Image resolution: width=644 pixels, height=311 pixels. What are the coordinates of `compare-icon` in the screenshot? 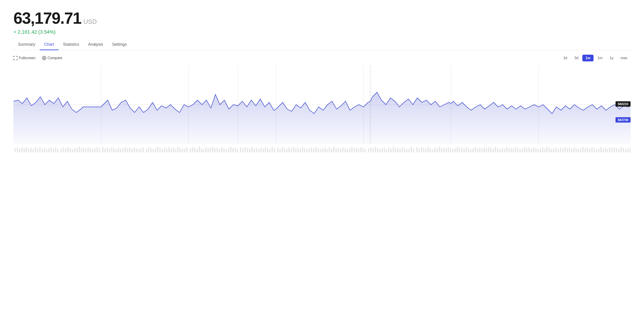 It's located at (44, 58).